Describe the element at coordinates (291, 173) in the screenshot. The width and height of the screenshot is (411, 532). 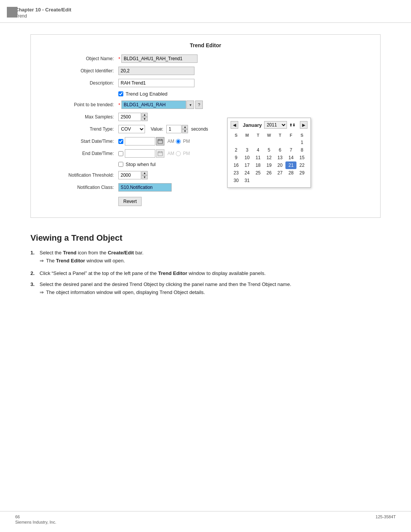
I see `cal-day: 28` at that location.